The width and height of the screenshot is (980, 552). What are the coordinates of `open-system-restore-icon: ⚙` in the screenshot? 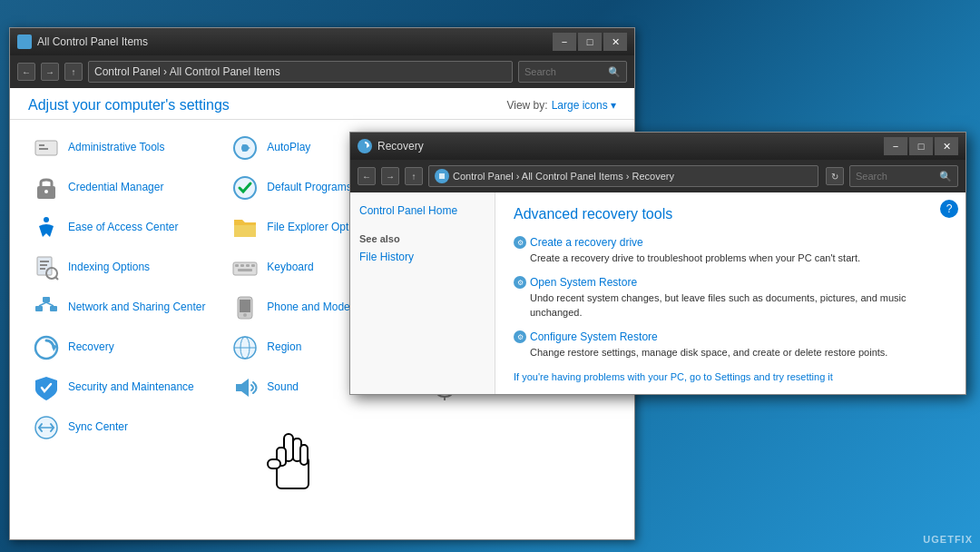 It's located at (520, 282).